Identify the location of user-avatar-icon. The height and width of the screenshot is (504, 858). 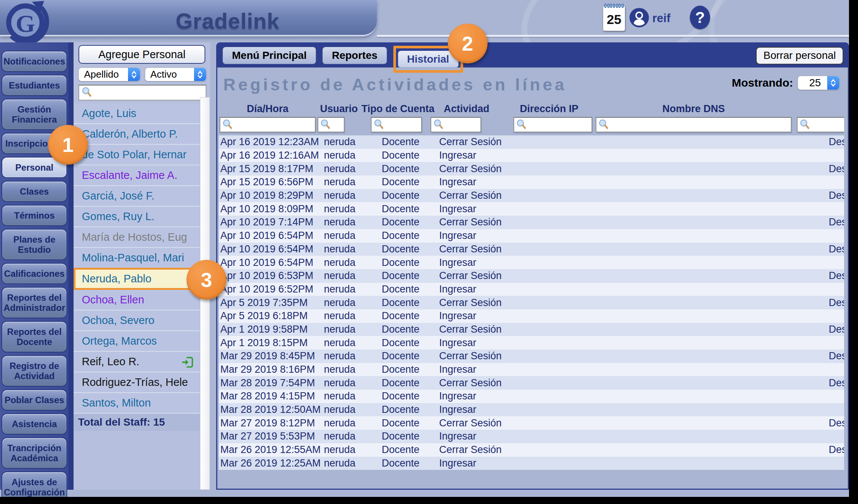
(639, 18).